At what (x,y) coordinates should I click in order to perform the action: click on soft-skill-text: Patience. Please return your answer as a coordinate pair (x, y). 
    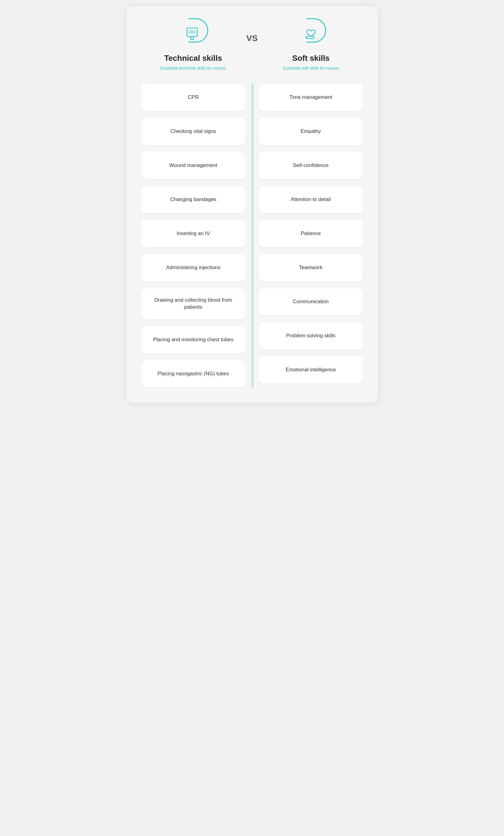
    Looking at the image, I should click on (311, 233).